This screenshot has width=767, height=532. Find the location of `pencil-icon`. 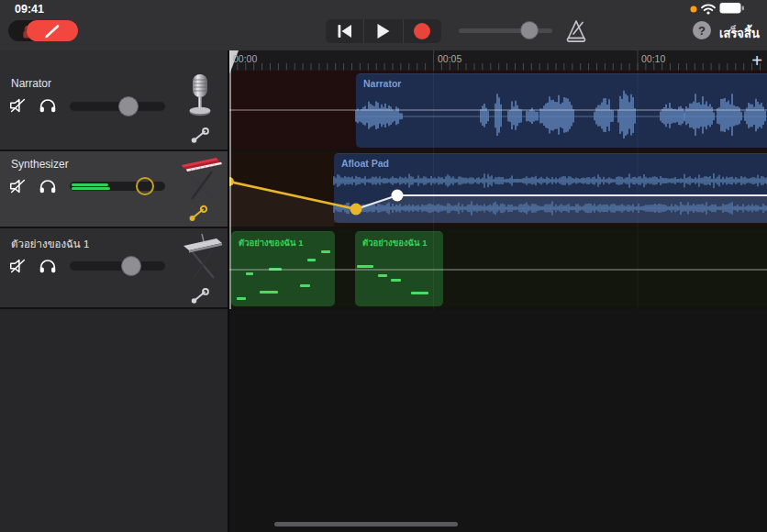

pencil-icon is located at coordinates (52, 31).